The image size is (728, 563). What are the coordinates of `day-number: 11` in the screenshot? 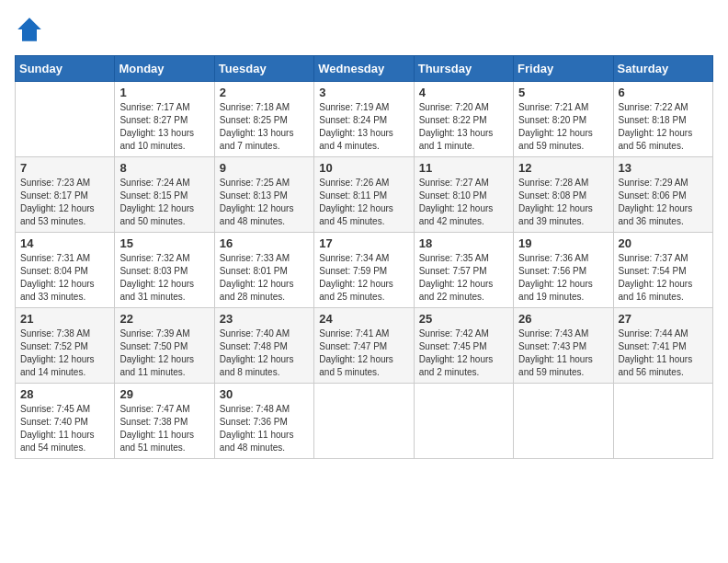 It's located at (463, 167).